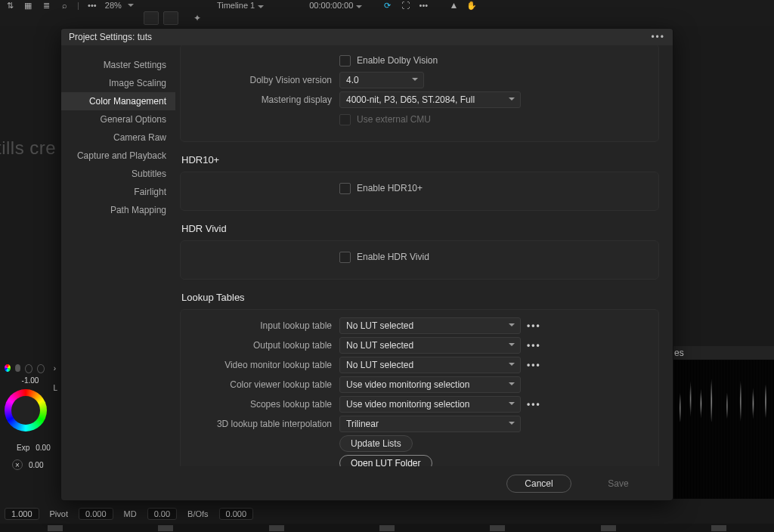  Describe the element at coordinates (352, 80) in the screenshot. I see `dolby-version-value: 4.0` at that location.